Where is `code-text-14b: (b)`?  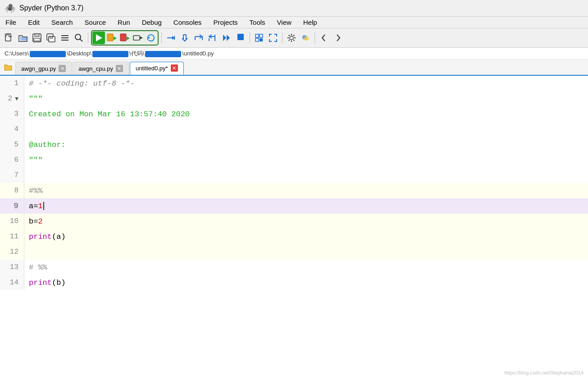
code-text-14b: (b) is located at coordinates (59, 283).